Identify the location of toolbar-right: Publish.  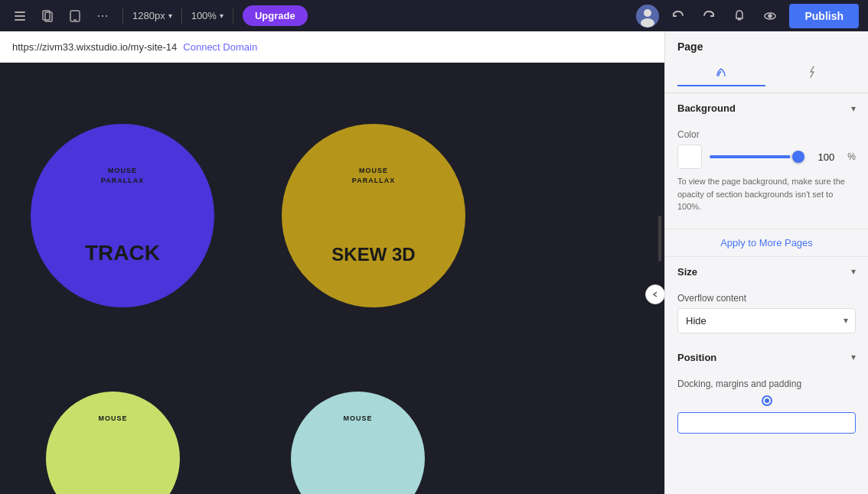
(747, 16).